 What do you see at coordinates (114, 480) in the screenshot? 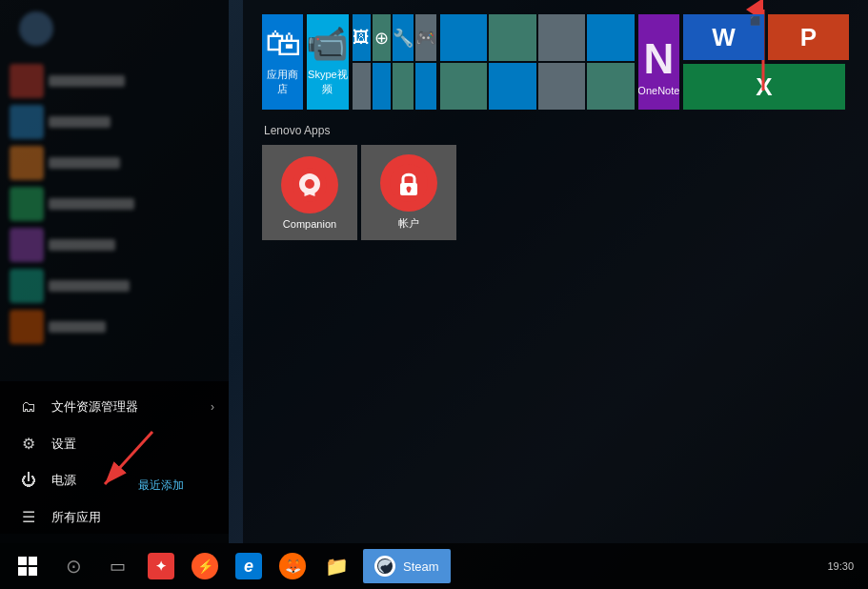
I see `menu-item-power: ⏻ 电源` at bounding box center [114, 480].